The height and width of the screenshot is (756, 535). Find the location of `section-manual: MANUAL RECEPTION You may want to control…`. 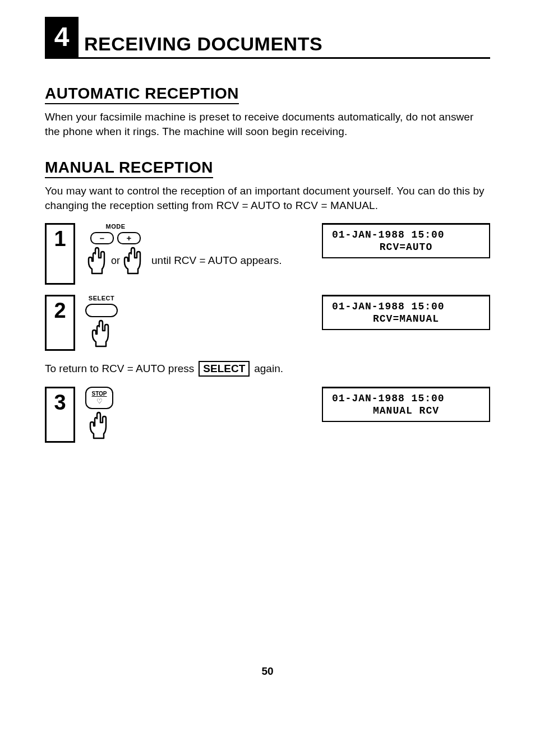

section-manual: MANUAL RECEPTION You may want to control… is located at coordinates (268, 180).